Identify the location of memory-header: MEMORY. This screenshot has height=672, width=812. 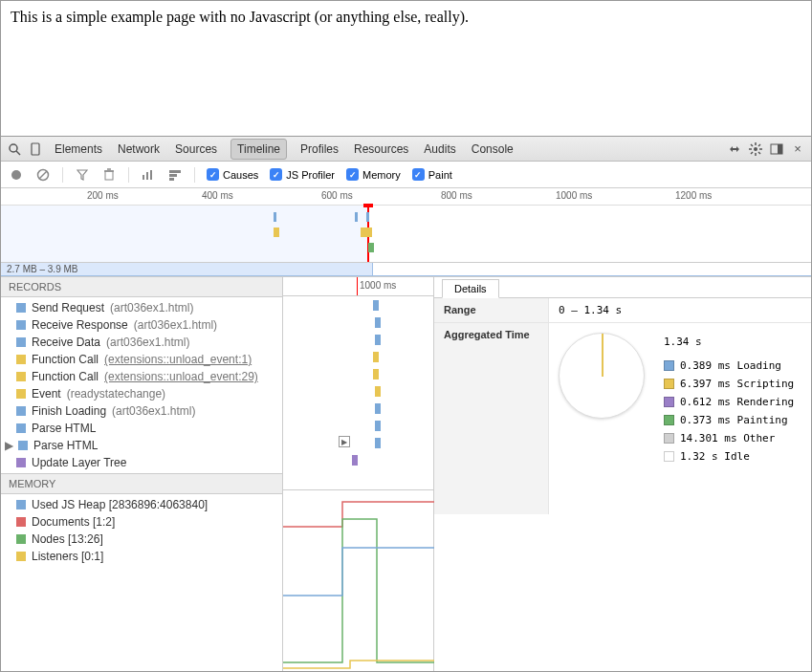
(142, 484).